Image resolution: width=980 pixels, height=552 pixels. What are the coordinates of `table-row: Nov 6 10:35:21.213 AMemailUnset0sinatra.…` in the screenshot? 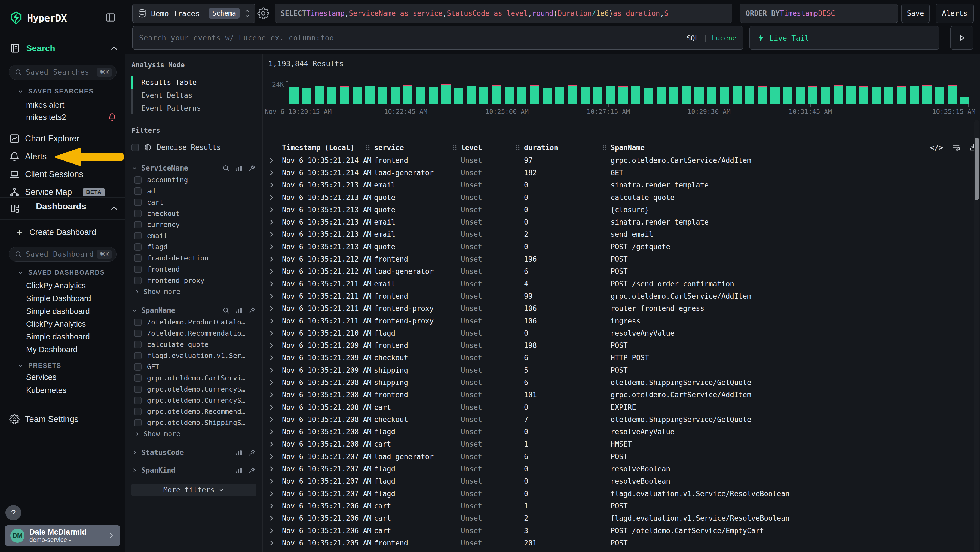 It's located at (624, 185).